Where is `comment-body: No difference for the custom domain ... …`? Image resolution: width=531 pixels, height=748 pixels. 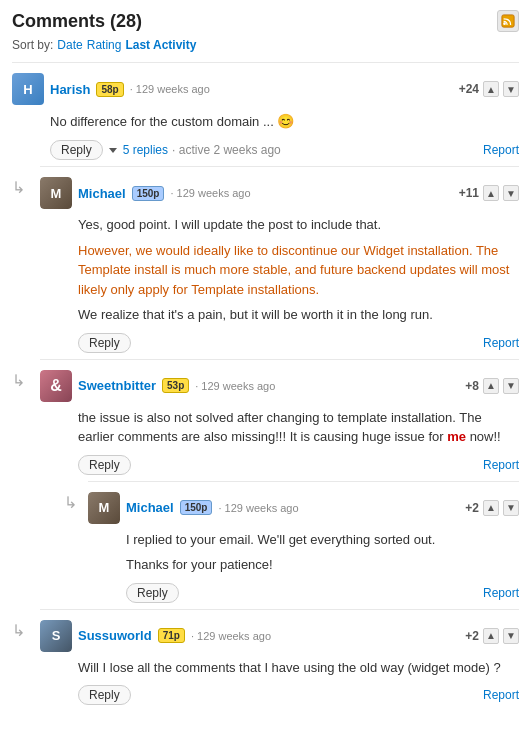
comment-body: No difference for the custom domain ... … is located at coordinates (284, 122).